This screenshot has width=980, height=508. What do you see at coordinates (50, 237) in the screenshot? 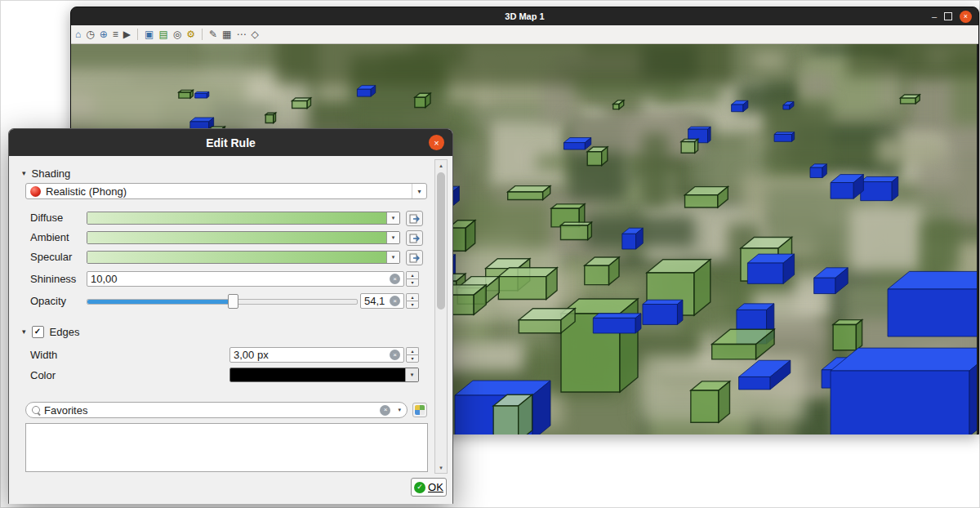
I see `ambient-label: Ambient` at bounding box center [50, 237].